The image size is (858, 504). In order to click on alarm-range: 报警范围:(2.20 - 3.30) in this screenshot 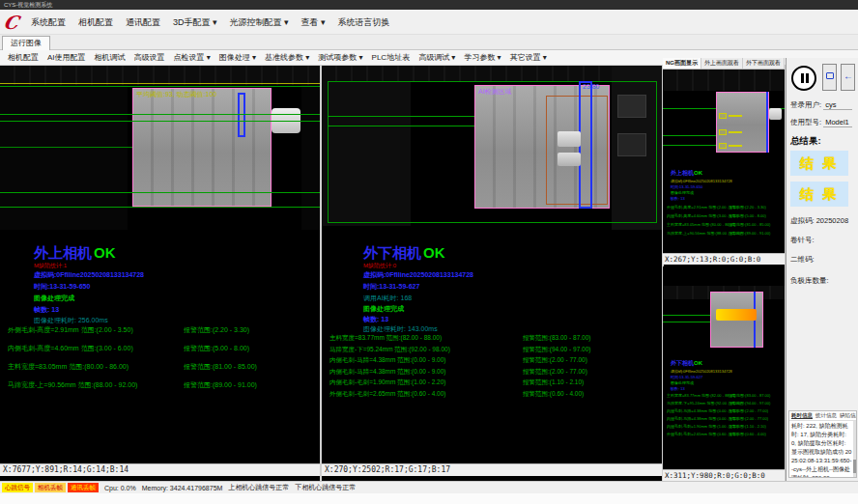, I will do `click(748, 207)`.